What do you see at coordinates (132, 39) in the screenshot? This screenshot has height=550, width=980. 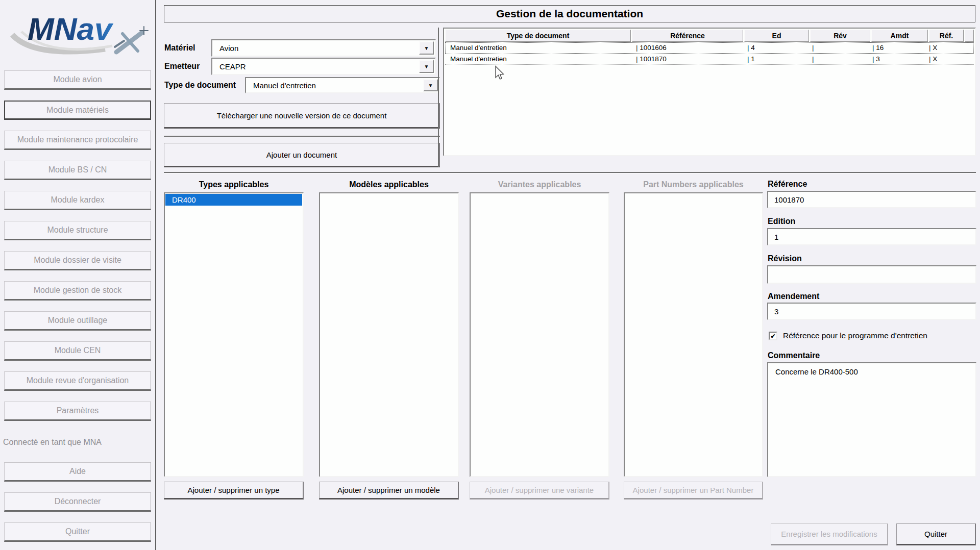 I see `airplane-icon` at bounding box center [132, 39].